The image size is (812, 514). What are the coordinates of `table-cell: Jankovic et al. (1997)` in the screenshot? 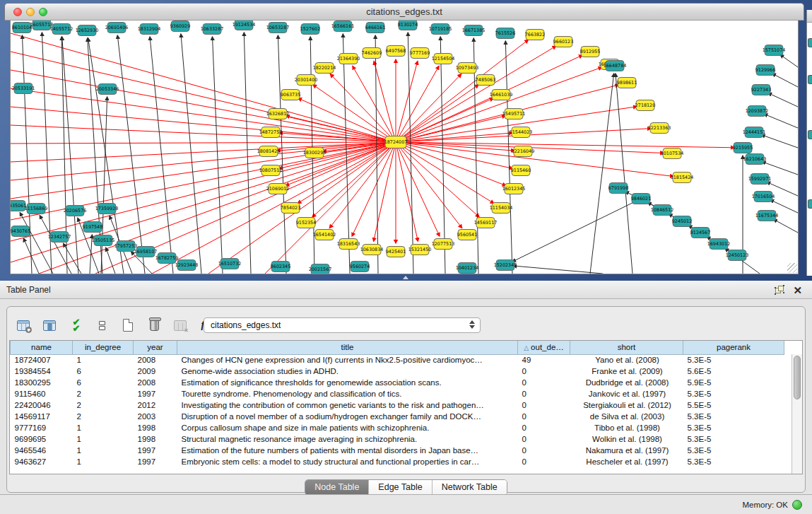 It's located at (627, 394).